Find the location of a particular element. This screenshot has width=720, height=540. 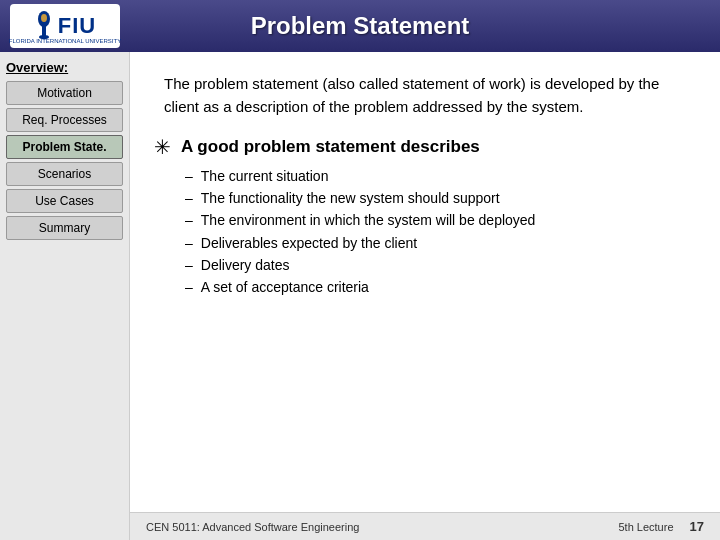

sidebar-item-use-cases: Use Cases is located at coordinates (64, 201).